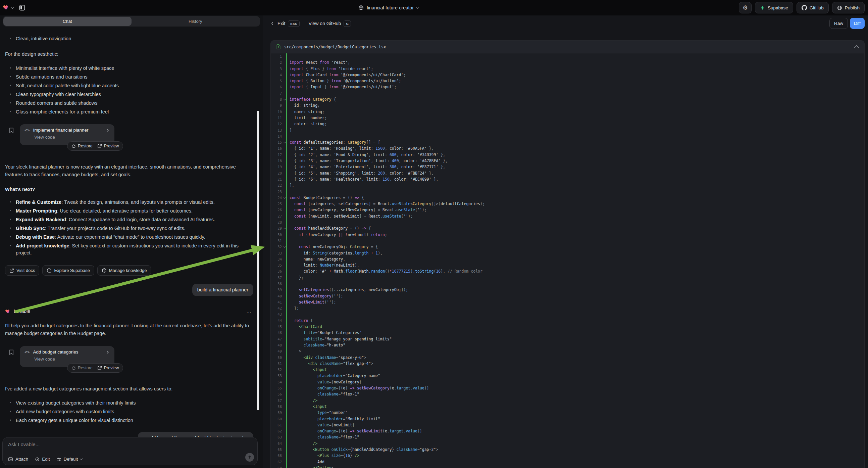 Image resolution: width=868 pixels, height=468 pixels. I want to click on version-card-title: Implement financial planner, so click(61, 130).